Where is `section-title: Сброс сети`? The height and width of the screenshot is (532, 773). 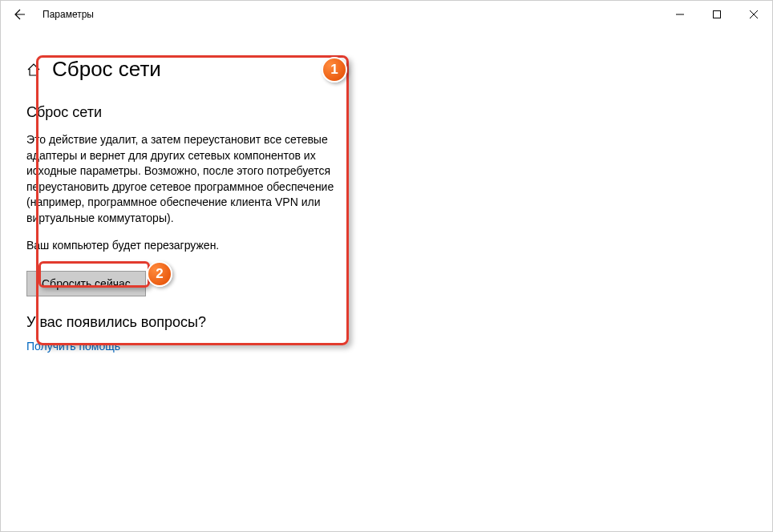
section-title: Сброс сети is located at coordinates (386, 112).